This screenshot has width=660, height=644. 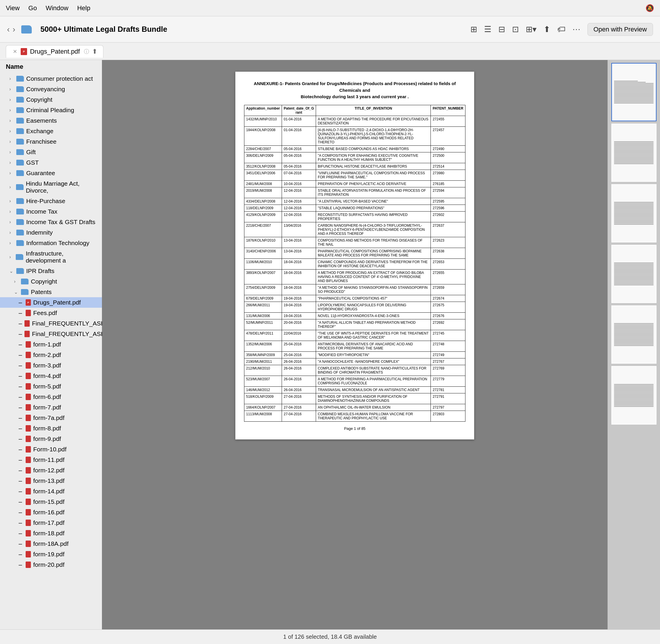 I want to click on sidebar-item-criminal: › Criminal Pleading, so click(x=51, y=110).